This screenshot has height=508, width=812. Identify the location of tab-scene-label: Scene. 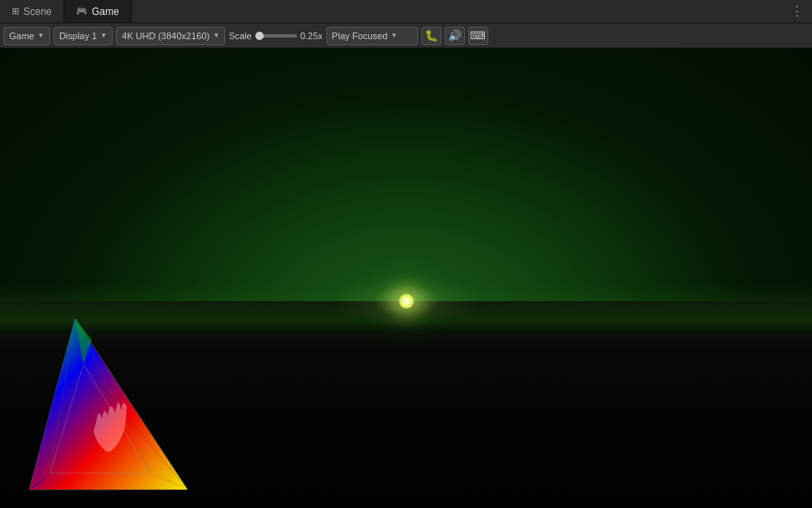
(38, 12).